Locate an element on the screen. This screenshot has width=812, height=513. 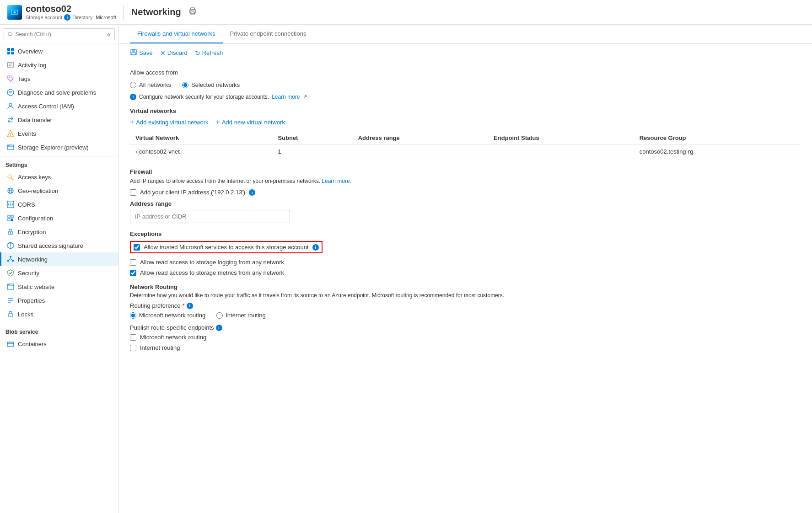
add-buttons-group: + Add existing virtual network + Add new… is located at coordinates (466, 122).